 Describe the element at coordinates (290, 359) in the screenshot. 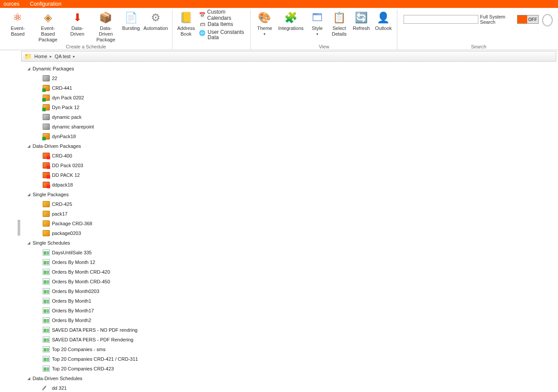

I see `tree-item: Top 20 Companies CRD-421 / CRD-311` at that location.